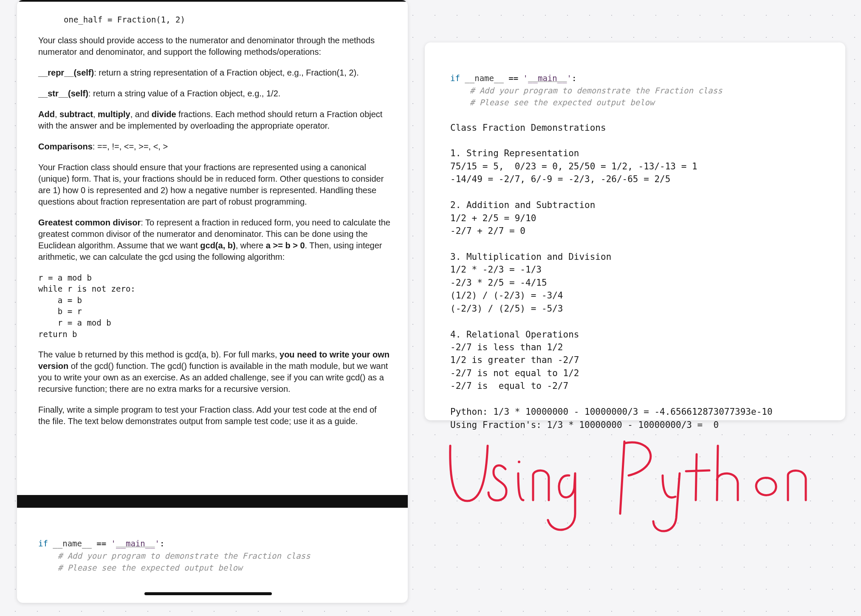 This screenshot has height=616, width=861. Describe the element at coordinates (65, 146) in the screenshot. I see `comparisons-label: Comparisons` at that location.